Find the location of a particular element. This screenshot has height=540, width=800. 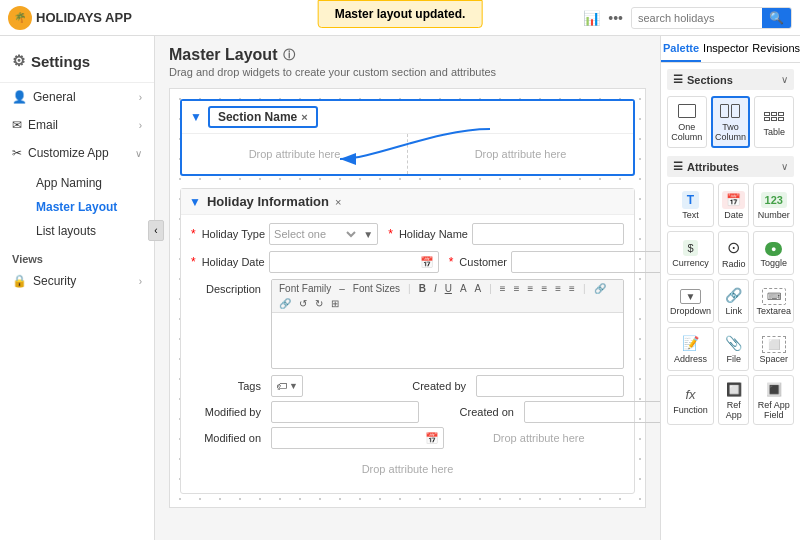

search-button: 🔍 is located at coordinates (776, 18).